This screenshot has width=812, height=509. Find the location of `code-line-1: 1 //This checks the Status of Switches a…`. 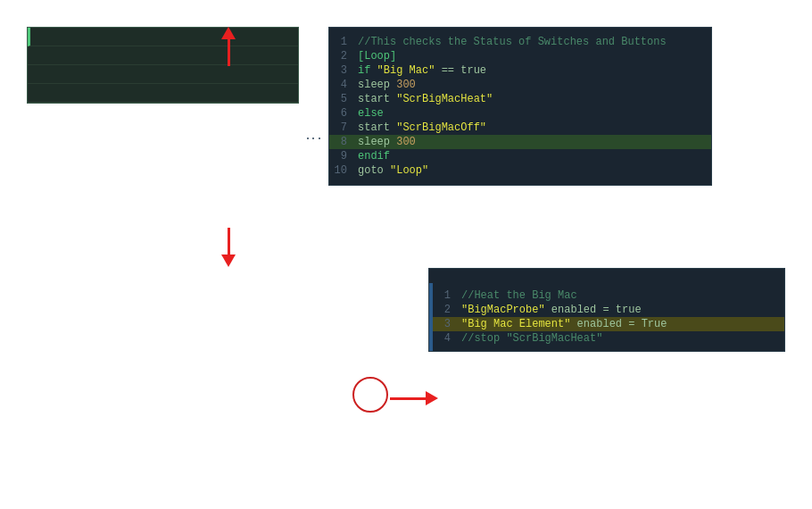

code-line-1: 1 //This checks the Status of Switches a… is located at coordinates (520, 42).